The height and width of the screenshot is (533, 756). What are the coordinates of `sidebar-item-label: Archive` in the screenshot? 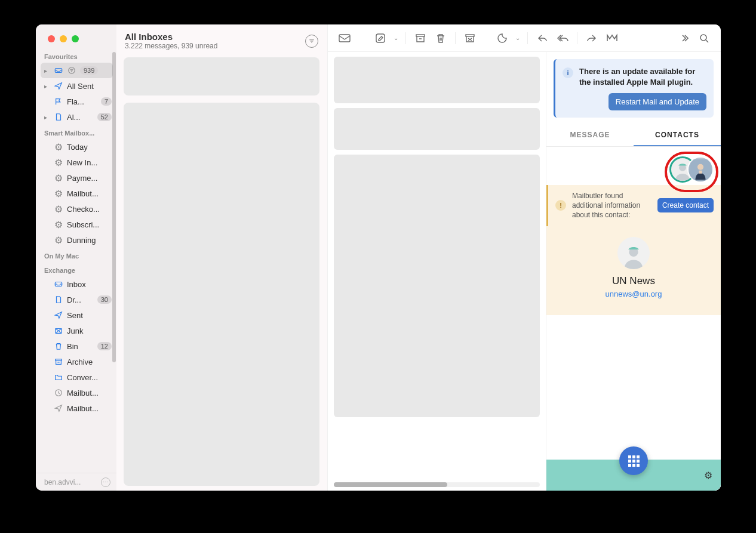 It's located at (90, 362).